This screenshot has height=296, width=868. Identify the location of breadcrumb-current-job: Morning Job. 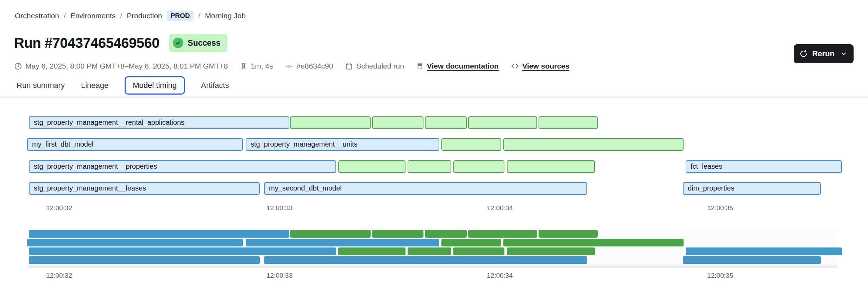
(225, 16).